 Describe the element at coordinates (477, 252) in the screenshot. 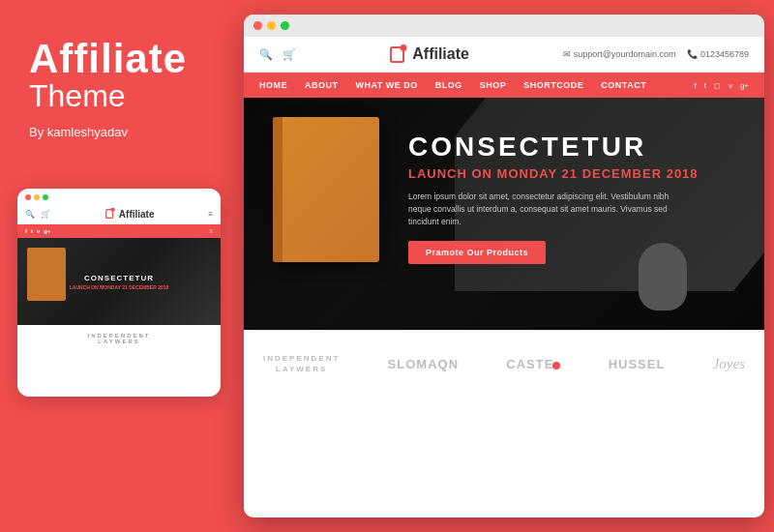

I see `hero-cta-button: Pramote Our Products` at that location.